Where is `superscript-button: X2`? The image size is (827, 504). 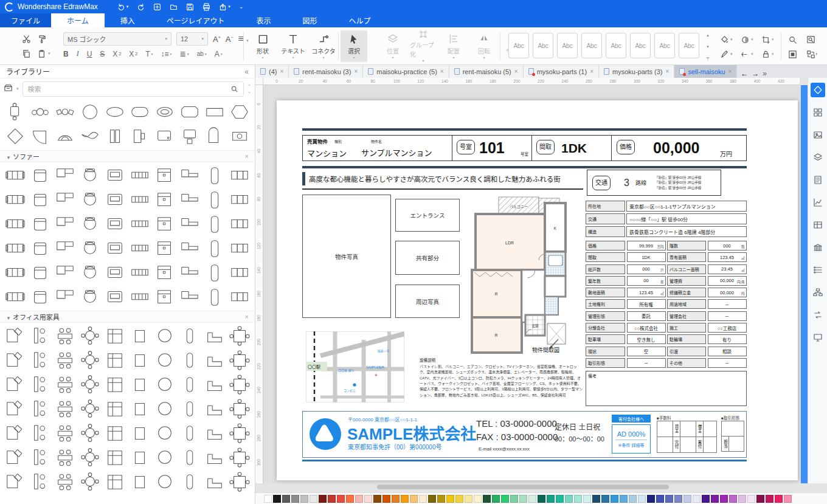 superscript-button: X2 is located at coordinates (117, 54).